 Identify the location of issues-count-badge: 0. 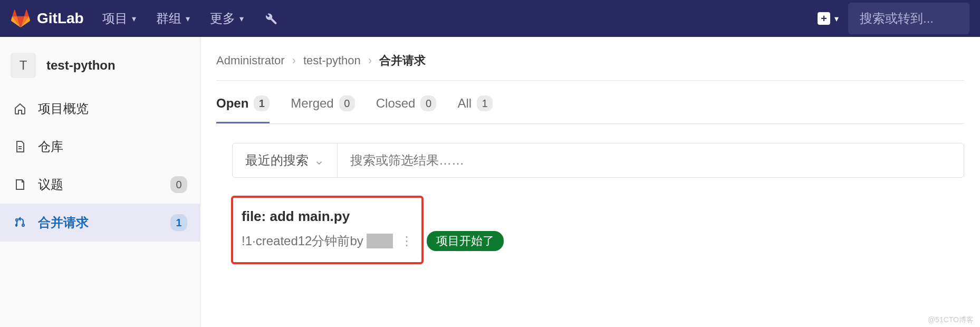
(179, 185).